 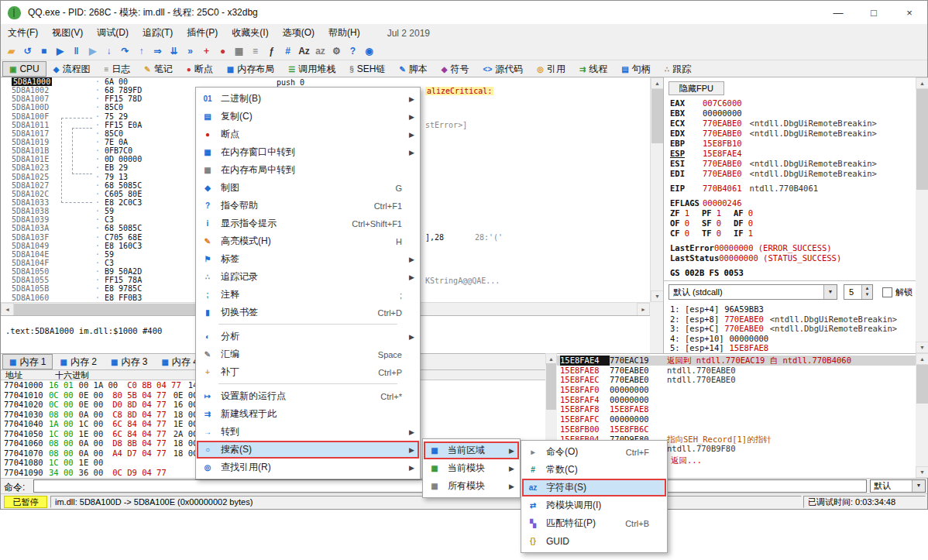 What do you see at coordinates (792, 164) in the screenshot?
I see `register-row: ESI770EABE0<ntdll.DbgUiRemoteBreakin>` at bounding box center [792, 164].